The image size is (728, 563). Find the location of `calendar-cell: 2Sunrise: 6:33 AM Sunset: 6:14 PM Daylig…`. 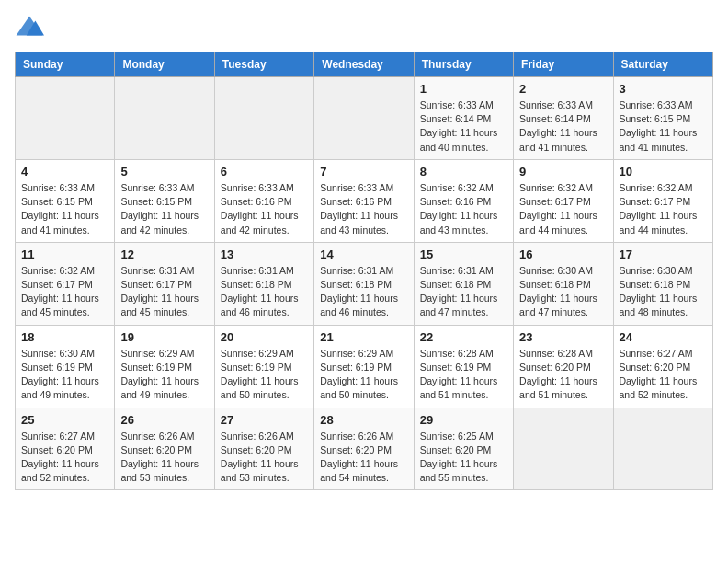

calendar-cell: 2Sunrise: 6:33 AM Sunset: 6:14 PM Daylig… is located at coordinates (563, 119).